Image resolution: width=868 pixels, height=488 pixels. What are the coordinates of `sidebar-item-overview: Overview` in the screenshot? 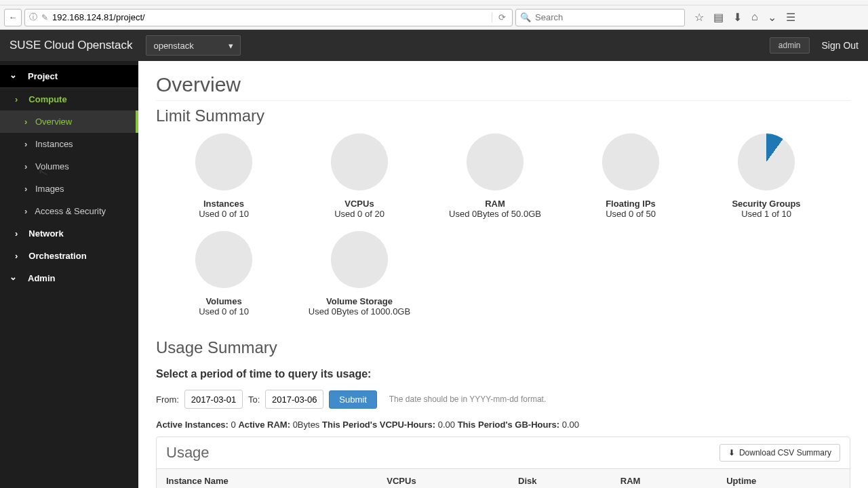 It's located at (69, 122).